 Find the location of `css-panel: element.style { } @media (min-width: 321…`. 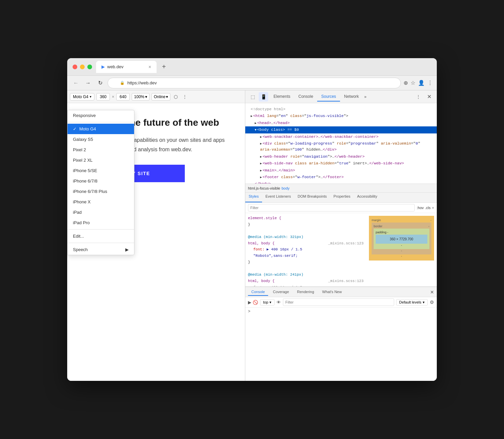

css-panel: element.style { } @media (min-width: 321… is located at coordinates (306, 250).